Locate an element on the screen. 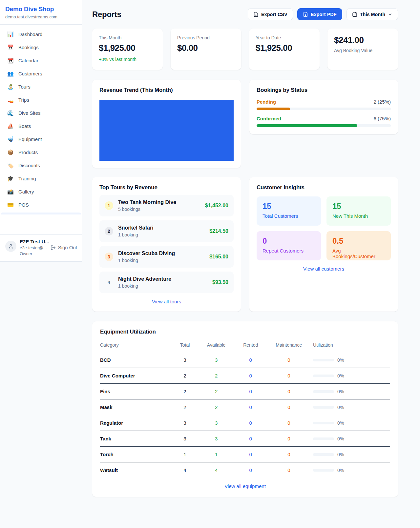 The height and width of the screenshot is (528, 420). sidebar-item-bookings: 📅Bookings is located at coordinates (41, 47).